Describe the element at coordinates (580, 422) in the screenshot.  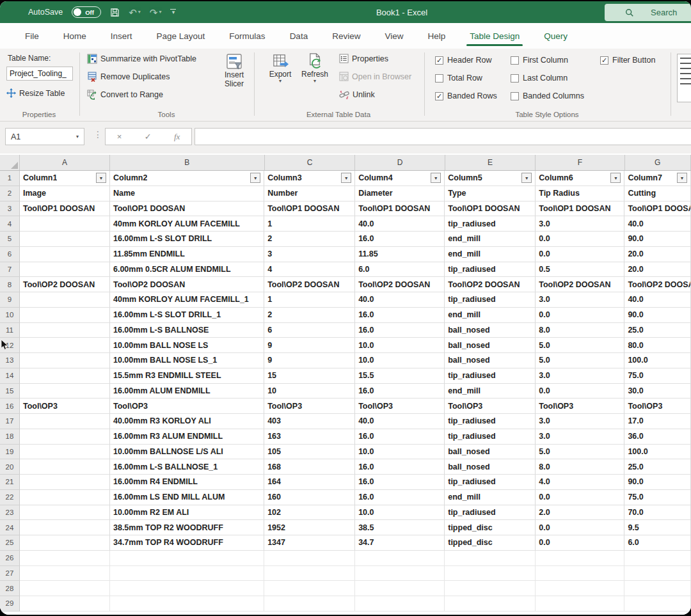
I see `cell-F17: 3.0` at that location.